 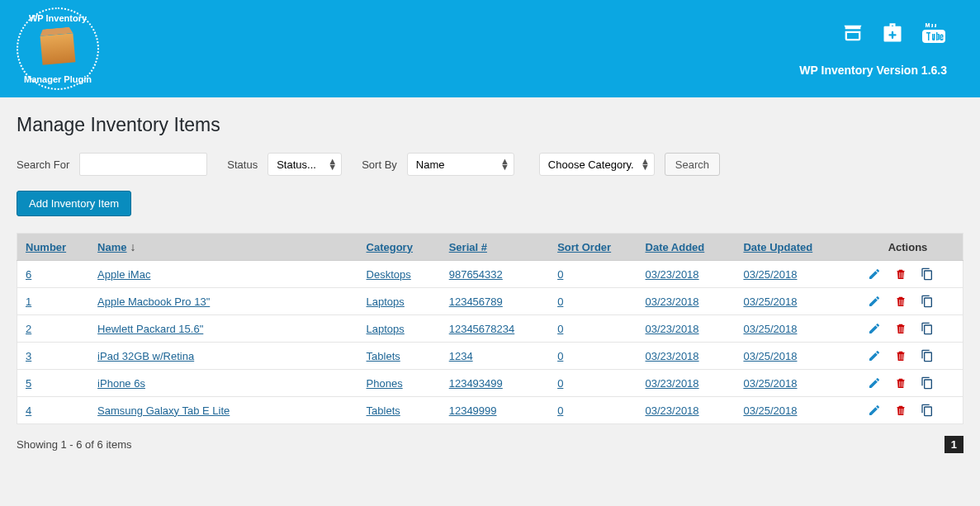 What do you see at coordinates (389, 274) in the screenshot?
I see `cell-category: Desktops` at bounding box center [389, 274].